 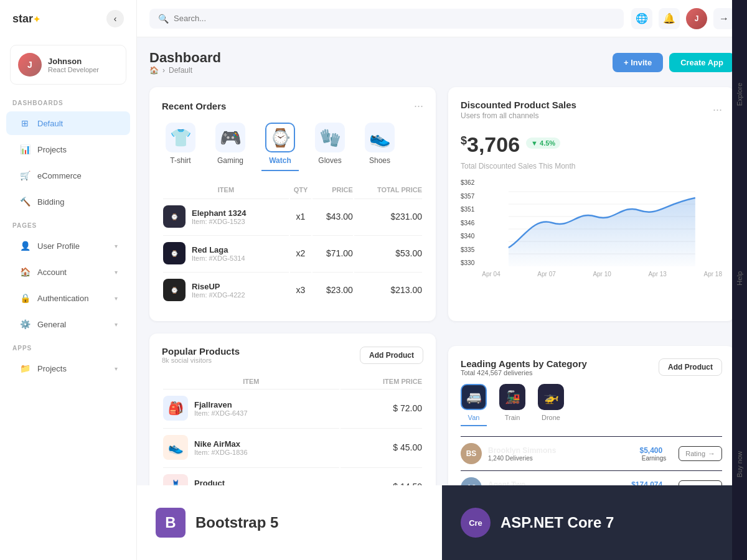 What do you see at coordinates (561, 454) in the screenshot?
I see `agent-info: Brooklyn Simmons 1,240 Deliveries` at bounding box center [561, 454].